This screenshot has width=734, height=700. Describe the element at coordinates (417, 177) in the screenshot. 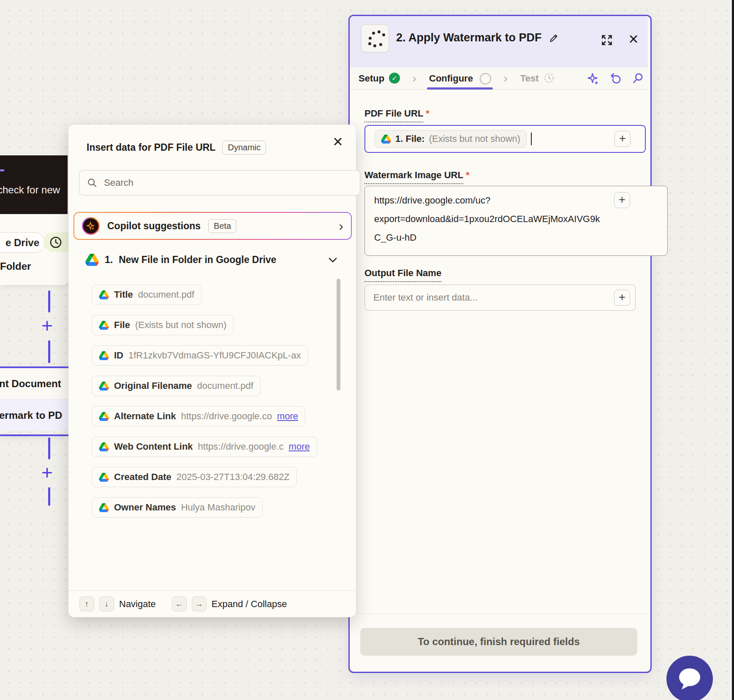

I see `watermark-image-url-label: Watermark Image URL*` at that location.